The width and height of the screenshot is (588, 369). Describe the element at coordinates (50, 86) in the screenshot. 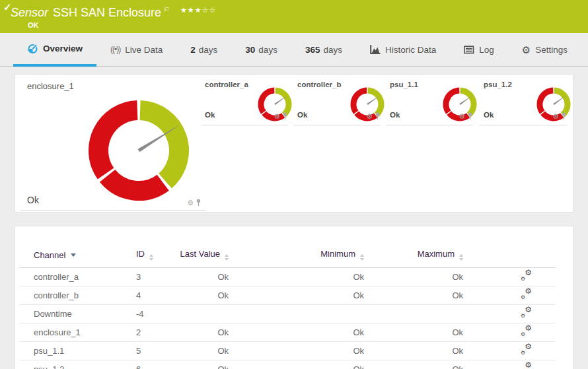

I see `gauge-title: enclosure_1` at that location.